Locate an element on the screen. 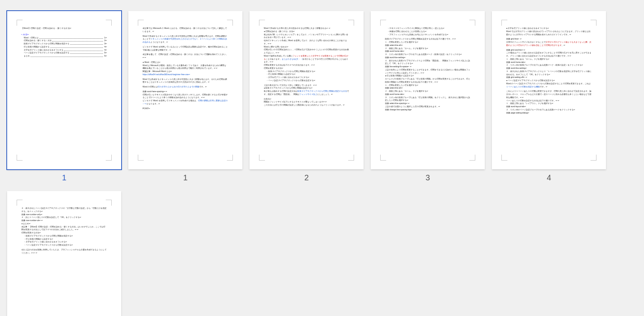 The image size is (644, 316). paragraph: ２．画面上部にある「ホーム」タブを選択する↵ is located at coordinates (428, 49).